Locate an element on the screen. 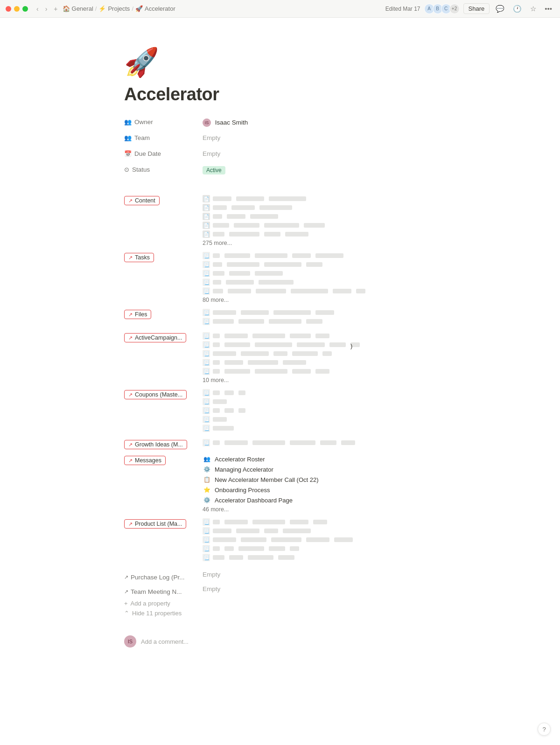 This screenshot has height=745, width=560. help-button: ? is located at coordinates (544, 729).